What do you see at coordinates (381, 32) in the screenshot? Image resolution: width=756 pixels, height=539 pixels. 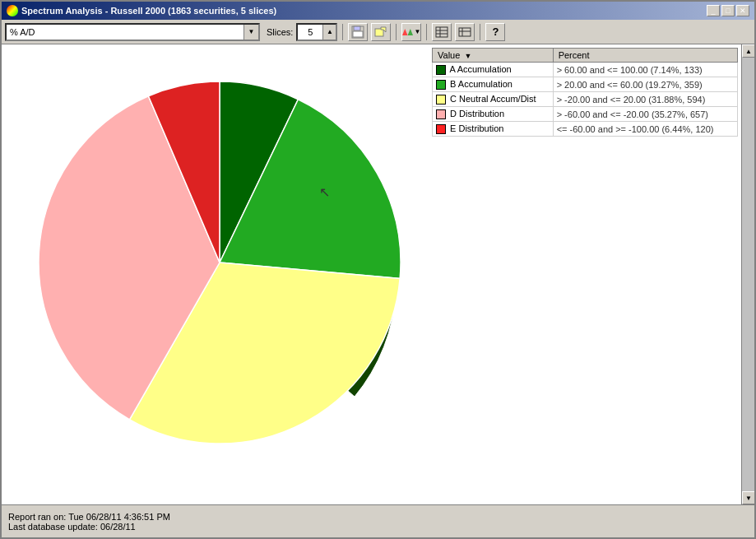 I see `open-button` at bounding box center [381, 32].